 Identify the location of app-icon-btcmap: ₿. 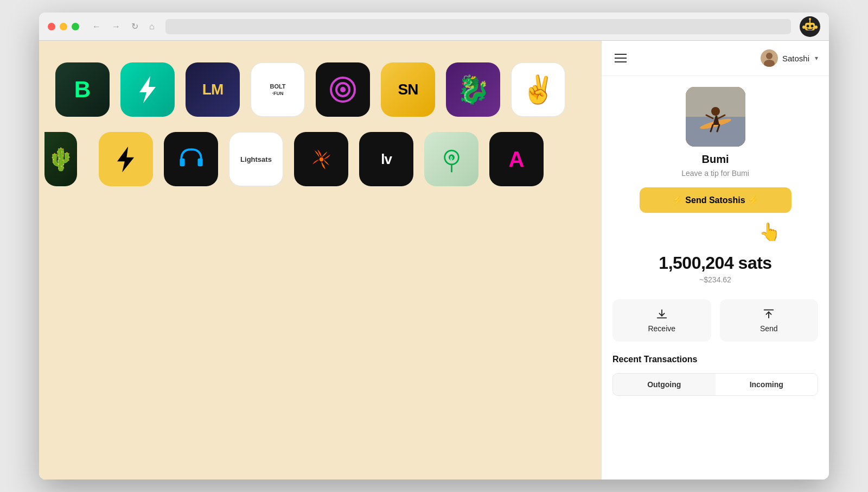
(451, 159).